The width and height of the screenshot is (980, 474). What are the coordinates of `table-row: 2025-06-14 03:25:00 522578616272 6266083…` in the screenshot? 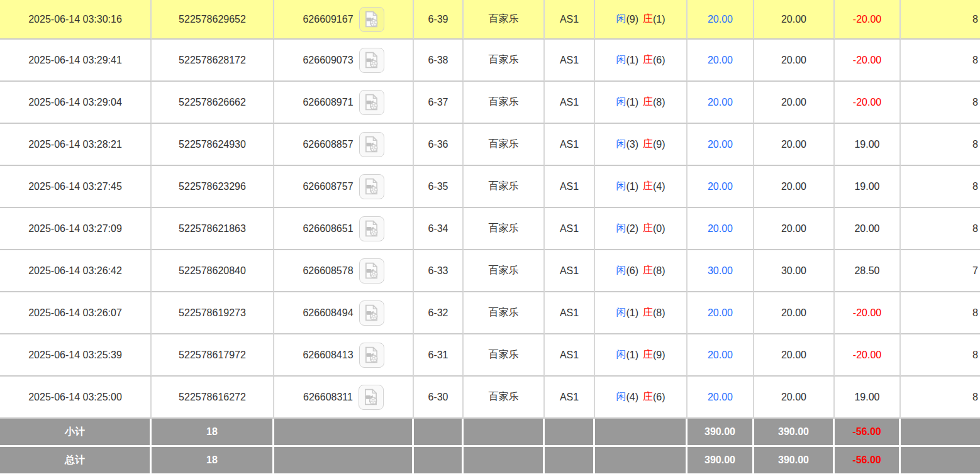 It's located at (490, 397).